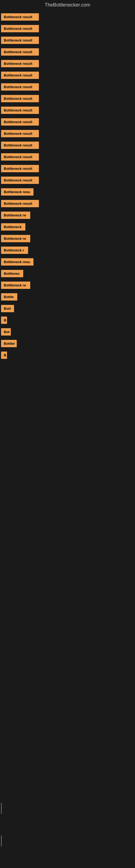 The width and height of the screenshot is (135, 868). Describe the element at coordinates (68, 344) in the screenshot. I see `list-item: Bottler` at that location.